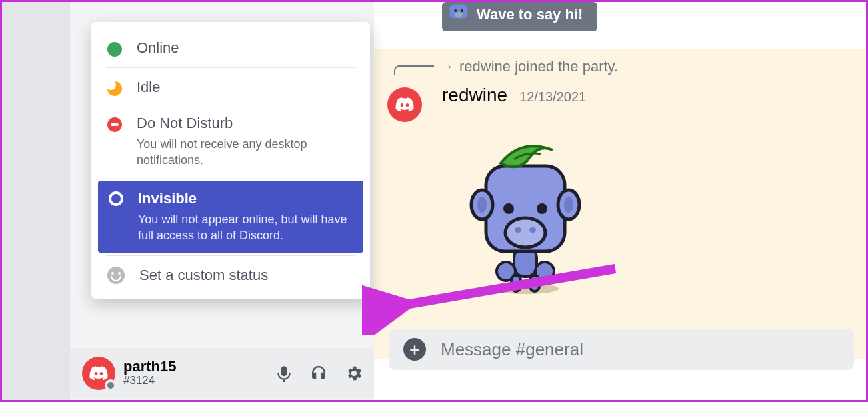 The image size is (868, 402). I want to click on status-option-invisible: Invisible You will not appear online, bu…, so click(231, 217).